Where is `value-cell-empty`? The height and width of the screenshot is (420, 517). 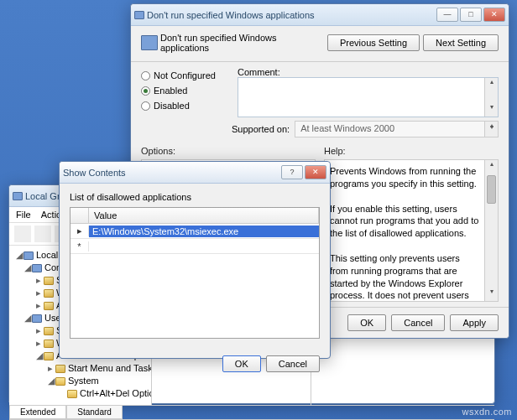
value-cell-empty is located at coordinates (204, 246).